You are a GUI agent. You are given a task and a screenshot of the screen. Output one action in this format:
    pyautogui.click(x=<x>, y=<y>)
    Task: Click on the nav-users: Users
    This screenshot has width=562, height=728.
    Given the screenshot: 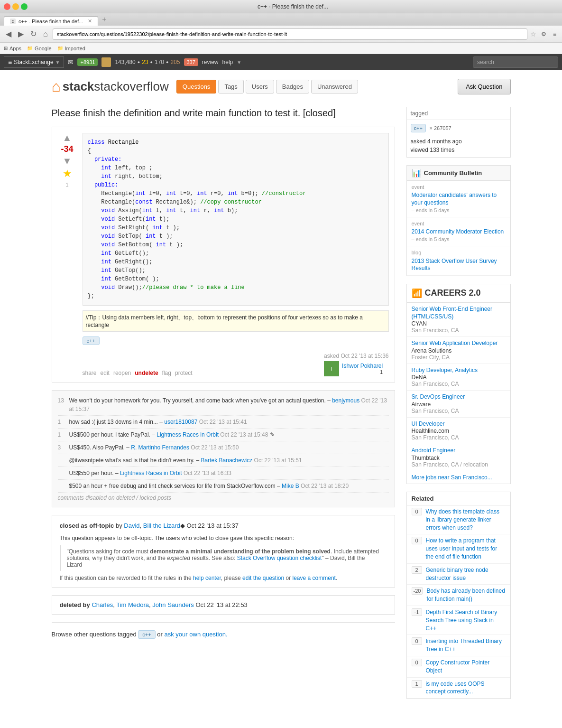 What is the action you would take?
    pyautogui.click(x=260, y=86)
    